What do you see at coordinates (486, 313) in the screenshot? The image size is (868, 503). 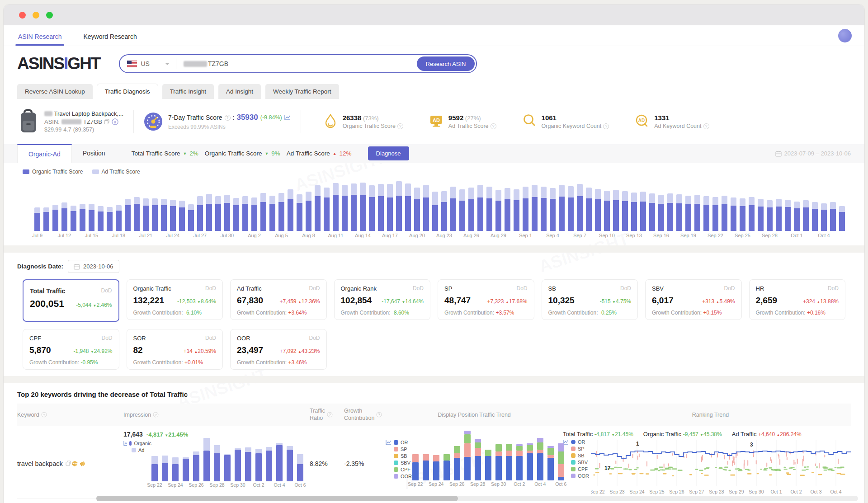 I see `card-growth-contribution: Growth Contribution: +3.57%` at bounding box center [486, 313].